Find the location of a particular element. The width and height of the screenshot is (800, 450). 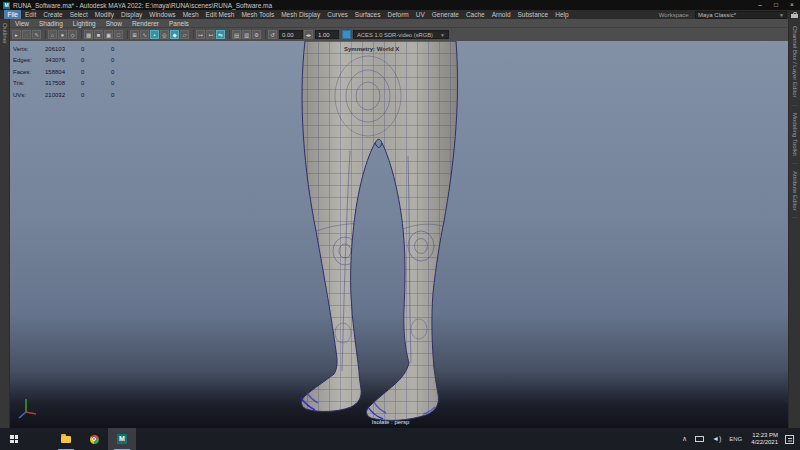

select-object-icon: ● is located at coordinates (62, 34).